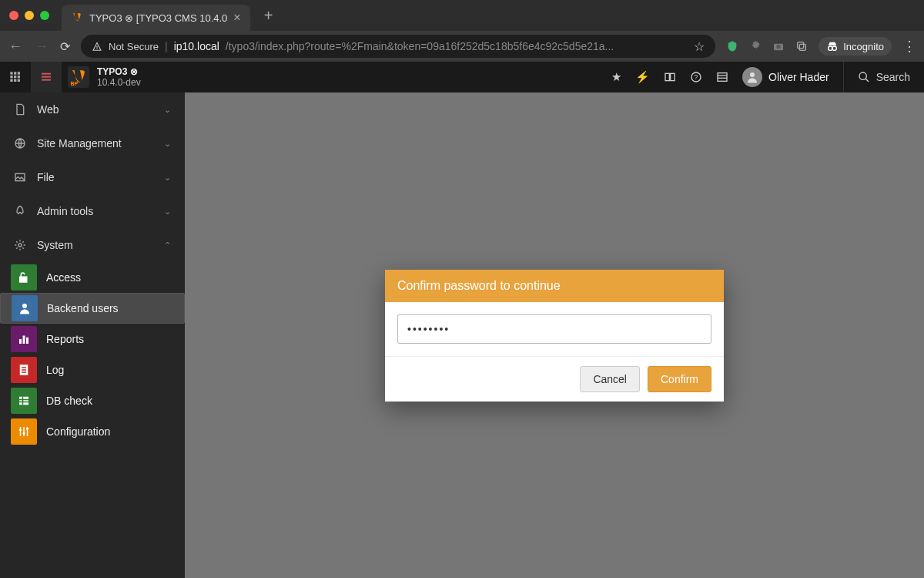  I want to click on url-host: ip10.local, so click(197, 46).